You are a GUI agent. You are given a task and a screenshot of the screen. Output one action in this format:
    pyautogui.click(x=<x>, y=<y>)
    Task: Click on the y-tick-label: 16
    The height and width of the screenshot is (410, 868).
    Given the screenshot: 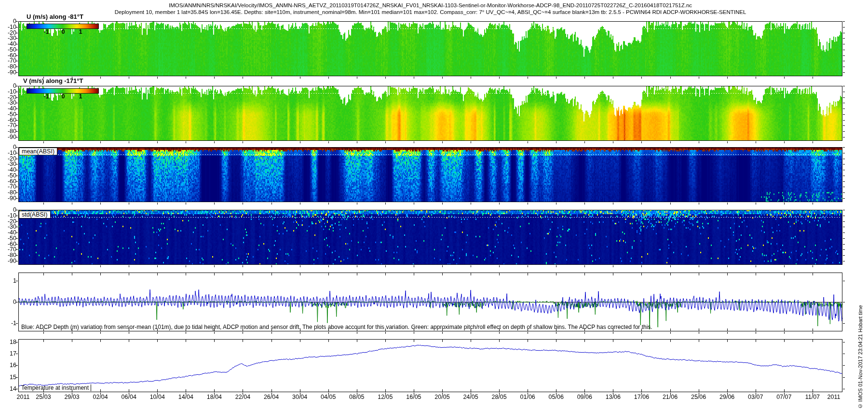 What is the action you would take?
    pyautogui.click(x=9, y=365)
    